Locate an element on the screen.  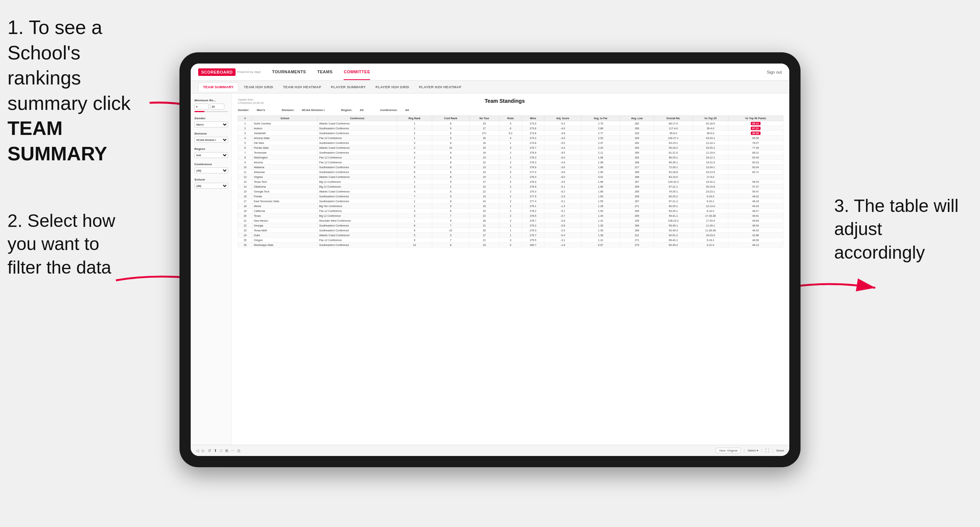
table-cell: 15 is located at coordinates (245, 192).